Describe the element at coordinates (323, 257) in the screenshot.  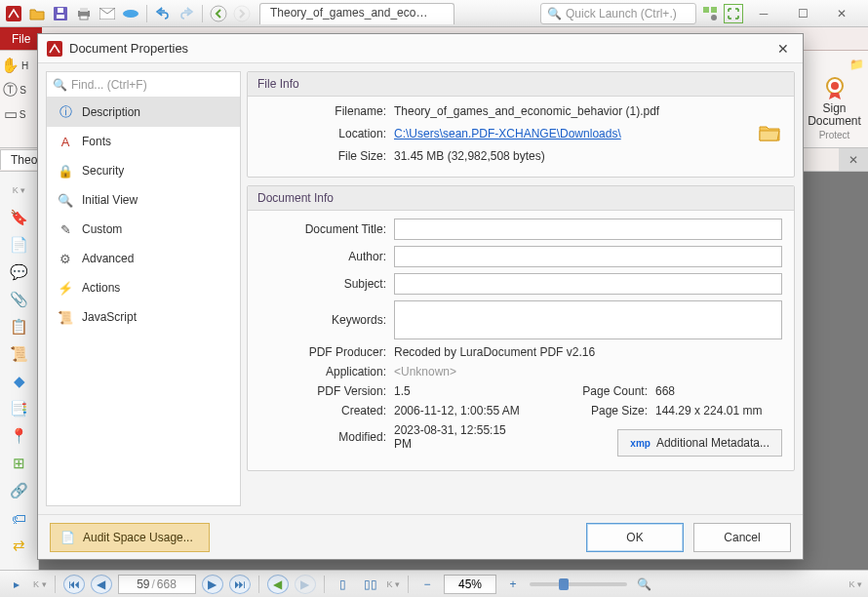
I see `author-label: Author:` at that location.